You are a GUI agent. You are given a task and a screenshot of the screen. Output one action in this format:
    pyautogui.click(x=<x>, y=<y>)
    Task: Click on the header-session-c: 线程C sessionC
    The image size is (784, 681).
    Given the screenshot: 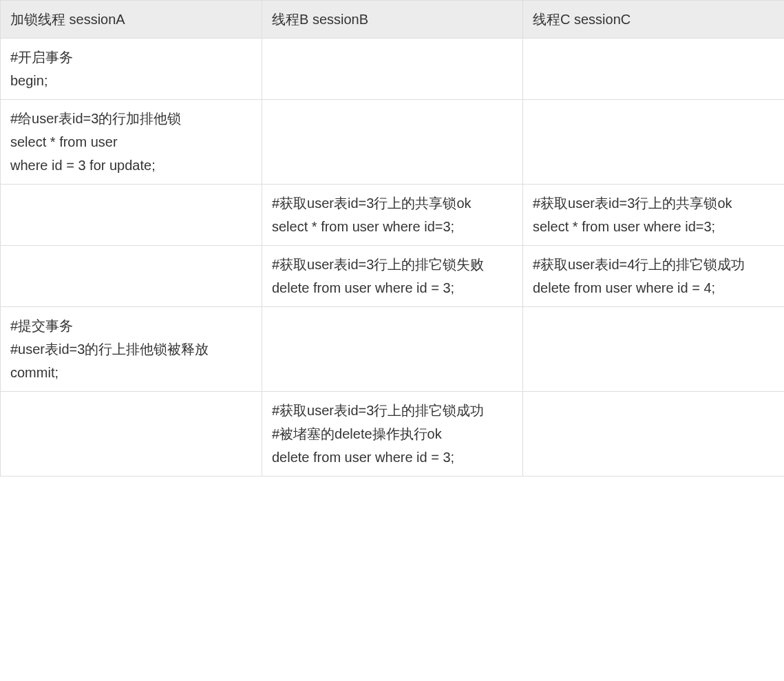 What is the action you would take?
    pyautogui.click(x=654, y=19)
    